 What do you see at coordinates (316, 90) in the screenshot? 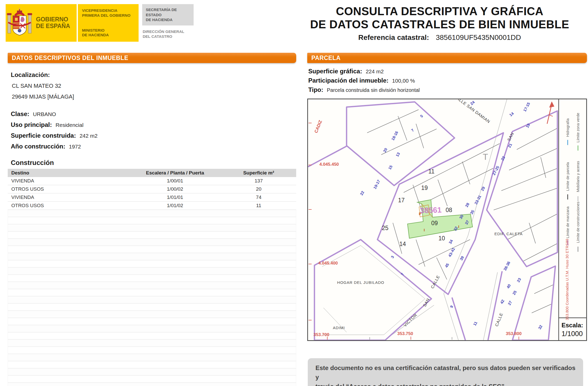
I see `tipo-label: Tipo:` at bounding box center [316, 90].